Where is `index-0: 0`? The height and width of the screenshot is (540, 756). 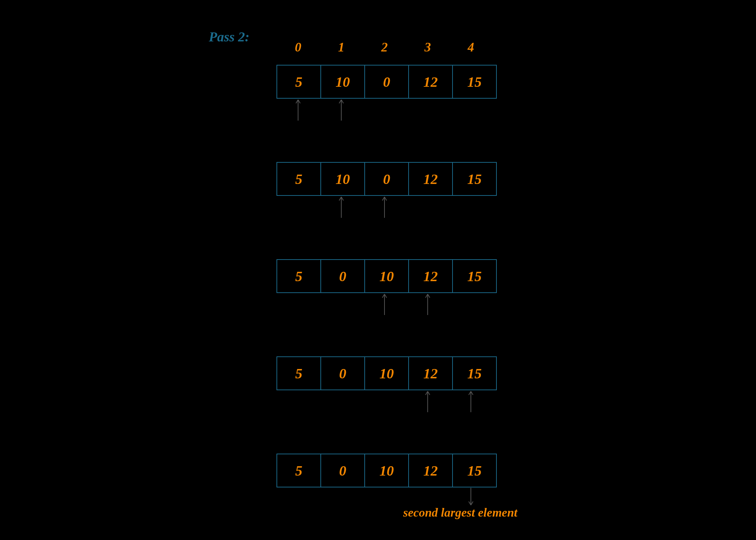
index-0: 0 is located at coordinates (298, 47).